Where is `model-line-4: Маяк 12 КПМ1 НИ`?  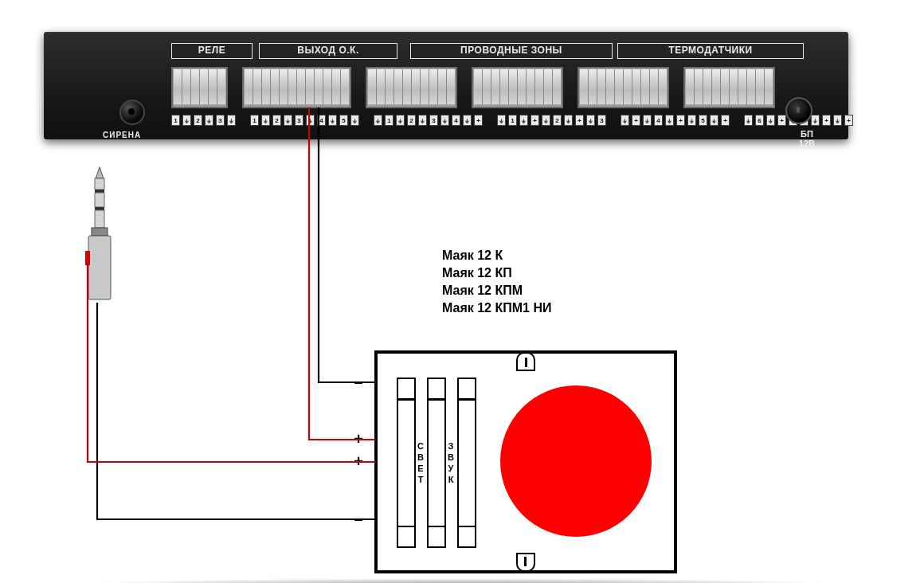
model-line-4: Маяк 12 КПМ1 НИ is located at coordinates (497, 308).